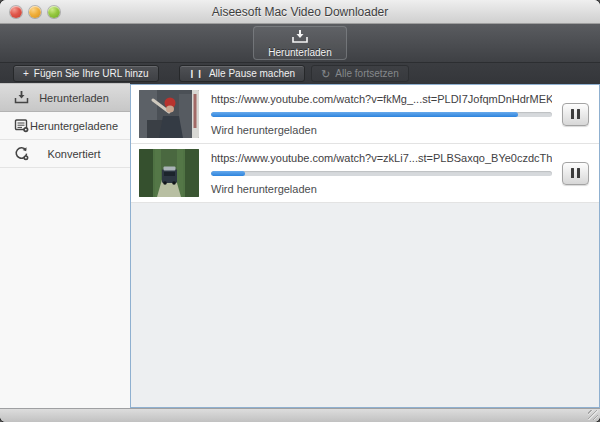 This screenshot has height=422, width=600. What do you see at coordinates (54, 12) in the screenshot?
I see `zoom-window-button` at bounding box center [54, 12].